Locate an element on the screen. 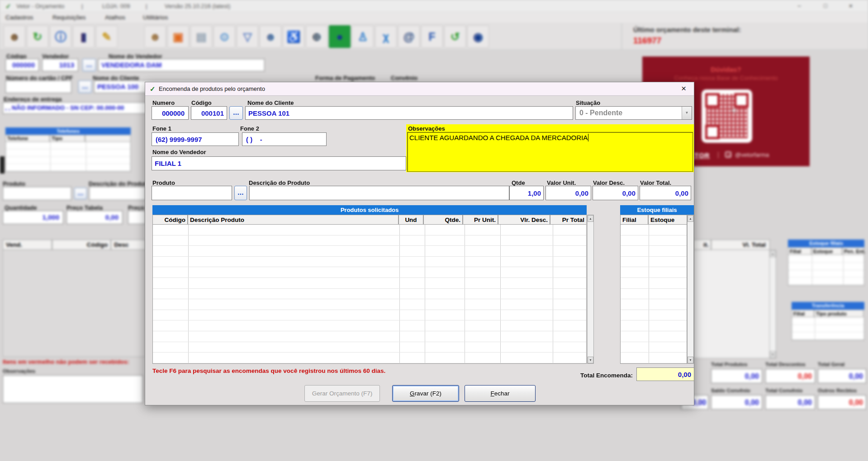  save-icon-button: ▮ is located at coordinates (84, 37).